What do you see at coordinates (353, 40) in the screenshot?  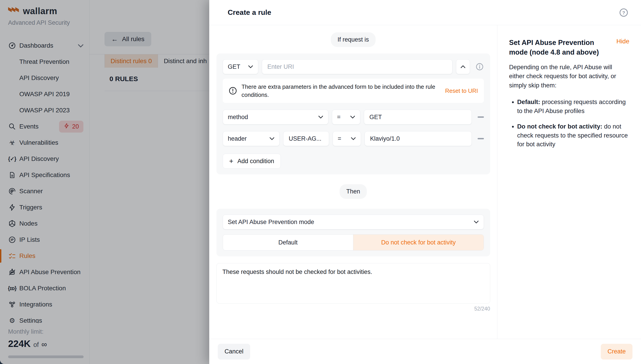 I see `if-request-is-pill: If request is` at bounding box center [353, 40].